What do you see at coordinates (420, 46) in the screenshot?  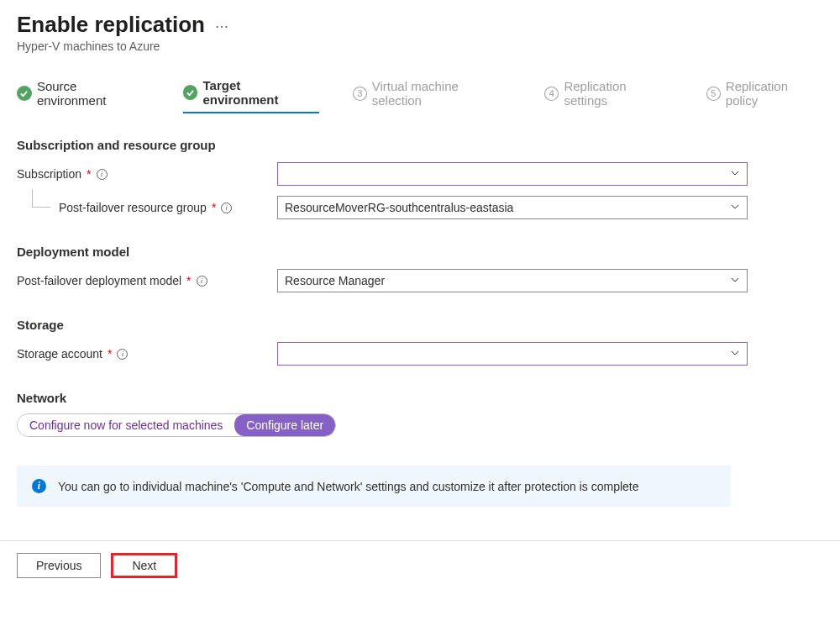 I see `page-subtitle: Hyper-V machines to Azure` at bounding box center [420, 46].